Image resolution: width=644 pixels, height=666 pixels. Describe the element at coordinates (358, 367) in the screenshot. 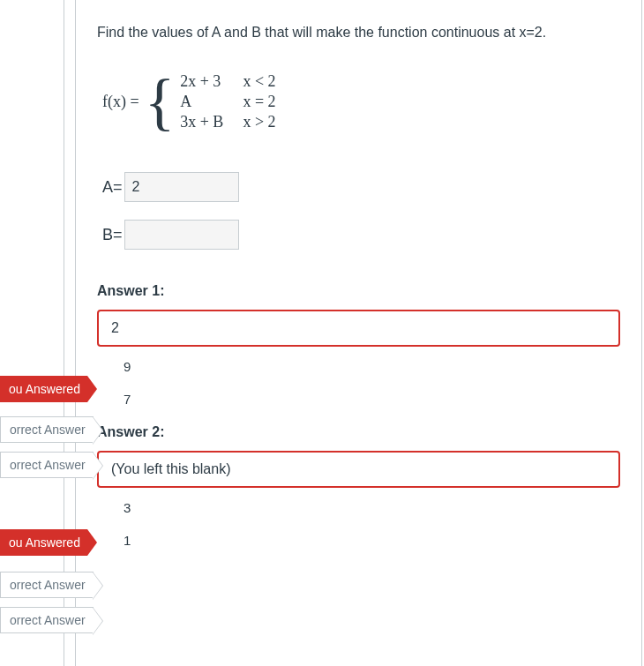

I see `answer-1-correct-1: 9` at that location.